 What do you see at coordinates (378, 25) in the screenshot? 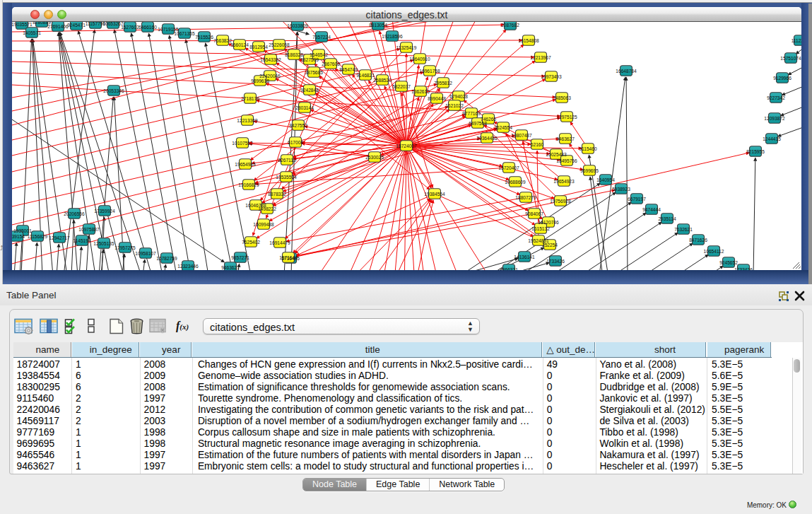
I see `svg-text: 8813054` at bounding box center [378, 25].